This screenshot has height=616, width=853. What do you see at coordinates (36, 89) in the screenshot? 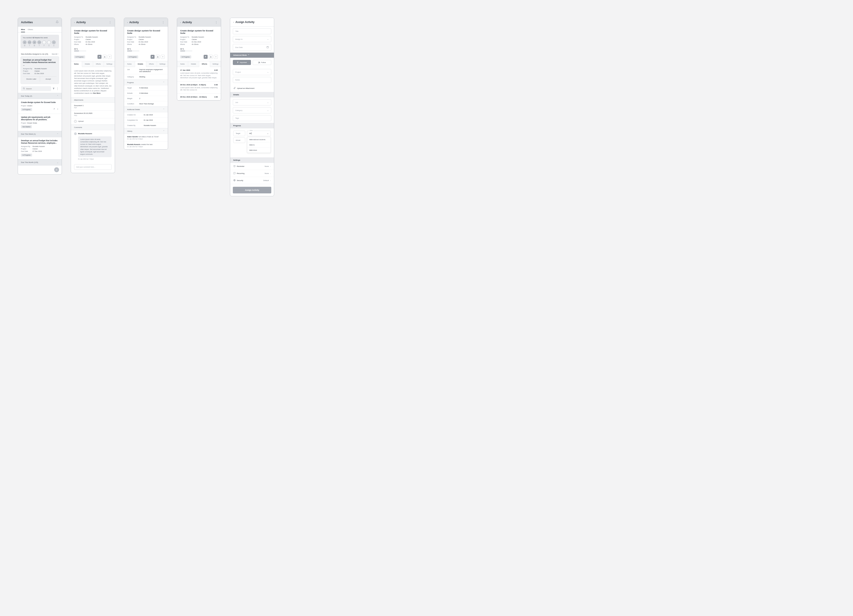
I see `search-input-wrap` at bounding box center [36, 89].